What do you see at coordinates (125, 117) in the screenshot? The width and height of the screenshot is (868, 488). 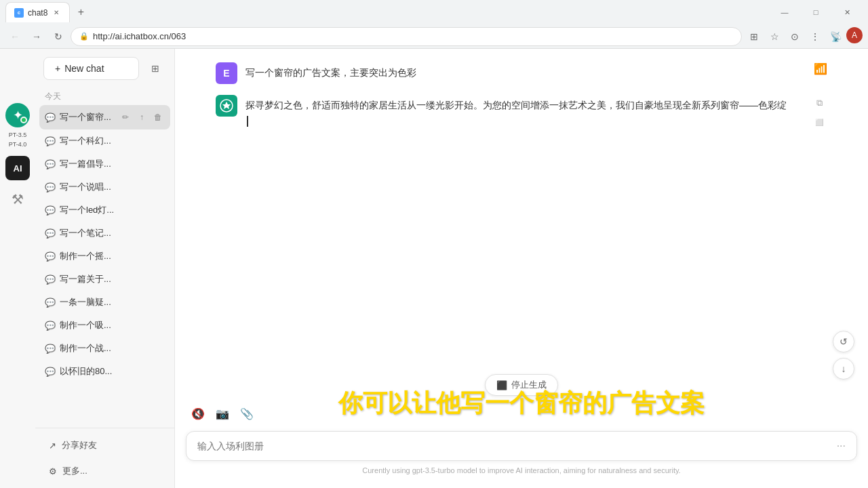 I see `edit-chat-button: ✏` at bounding box center [125, 117].